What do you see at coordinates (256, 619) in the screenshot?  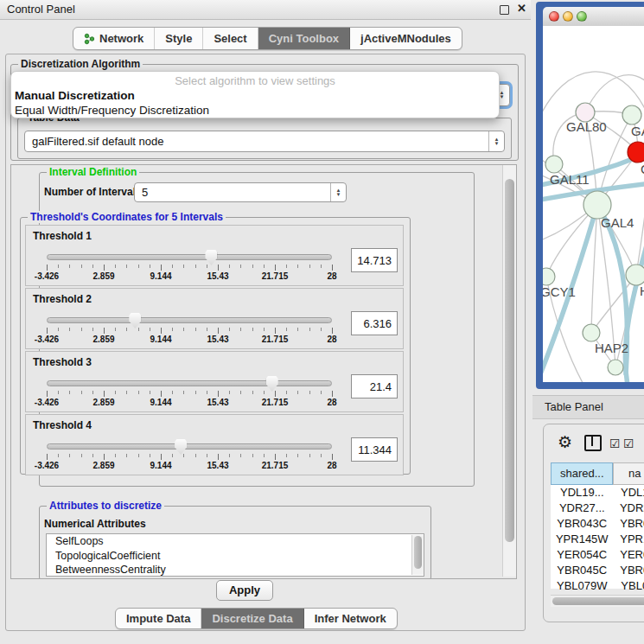 I see `bottom-tab-bar: Impute DataDiscretize DataInfer Network` at bounding box center [256, 619].